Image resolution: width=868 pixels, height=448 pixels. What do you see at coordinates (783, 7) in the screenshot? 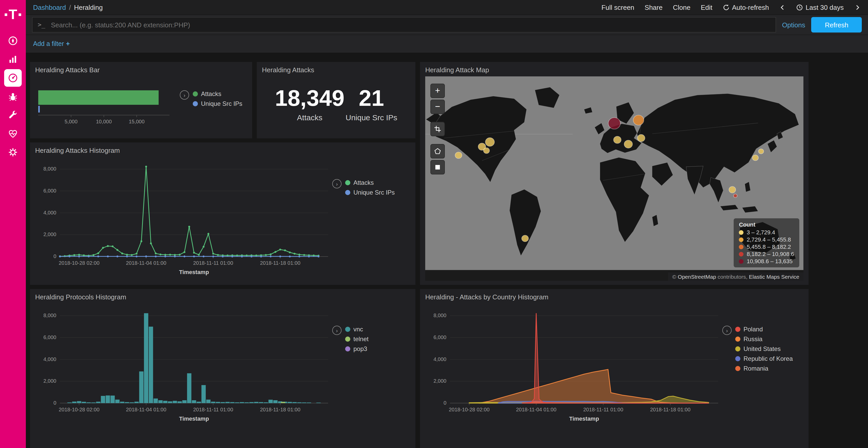
I see `time-back-button` at bounding box center [783, 7].